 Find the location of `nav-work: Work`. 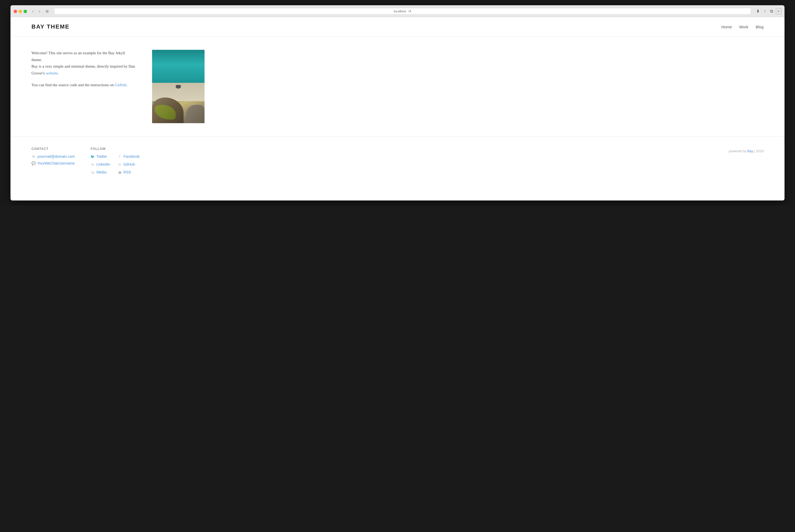

nav-work: Work is located at coordinates (744, 27).